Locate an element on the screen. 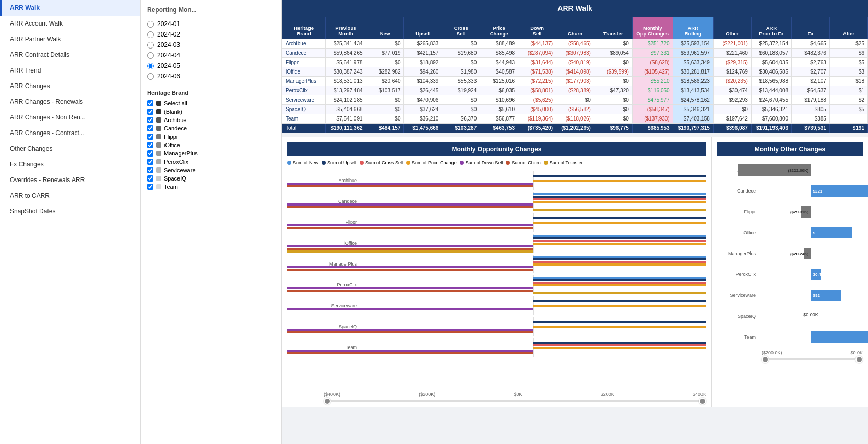 Image resolution: width=868 pixels, height=444 pixels. col-header-12: ARRPrior to Fx is located at coordinates (771, 28).